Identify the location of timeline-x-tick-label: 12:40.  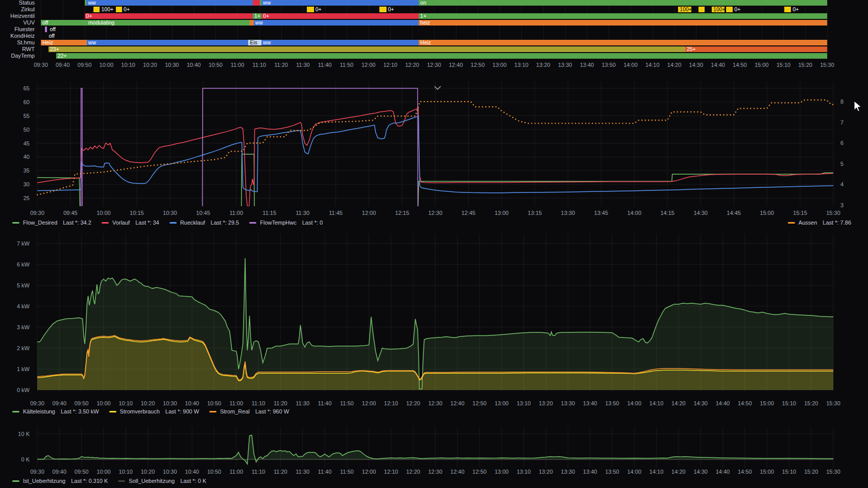
(456, 65).